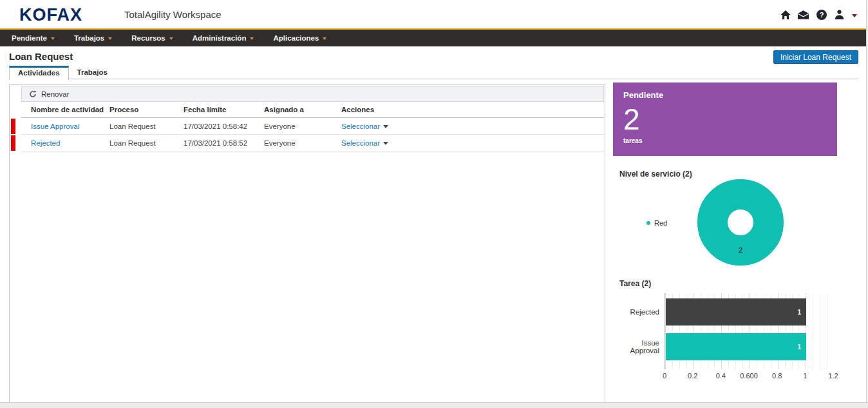 The image size is (868, 408). I want to click on tab-bar: Actividades Trabajos, so click(434, 72).